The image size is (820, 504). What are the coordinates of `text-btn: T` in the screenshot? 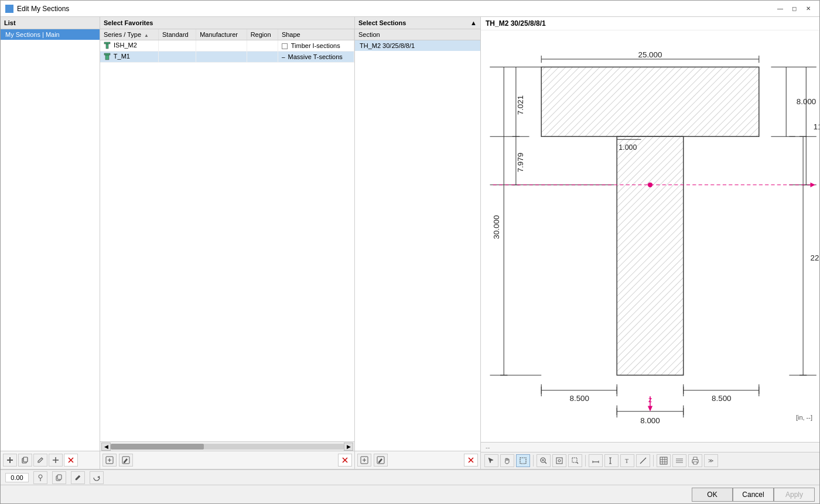 It's located at (627, 461).